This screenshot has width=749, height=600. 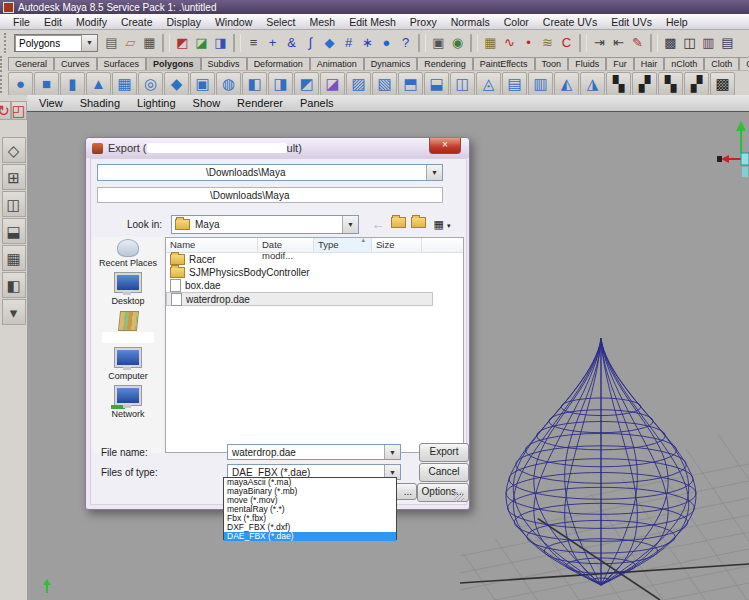 What do you see at coordinates (122, 64) in the screenshot?
I see `shelf-tab-surfaces: Surfaces` at bounding box center [122, 64].